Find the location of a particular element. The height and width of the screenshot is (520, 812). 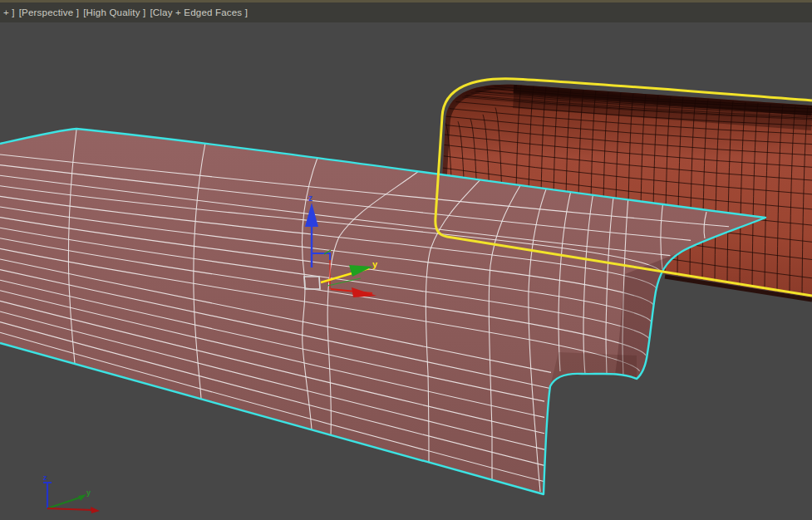

viewport-general-menu: + ] is located at coordinates (9, 12).